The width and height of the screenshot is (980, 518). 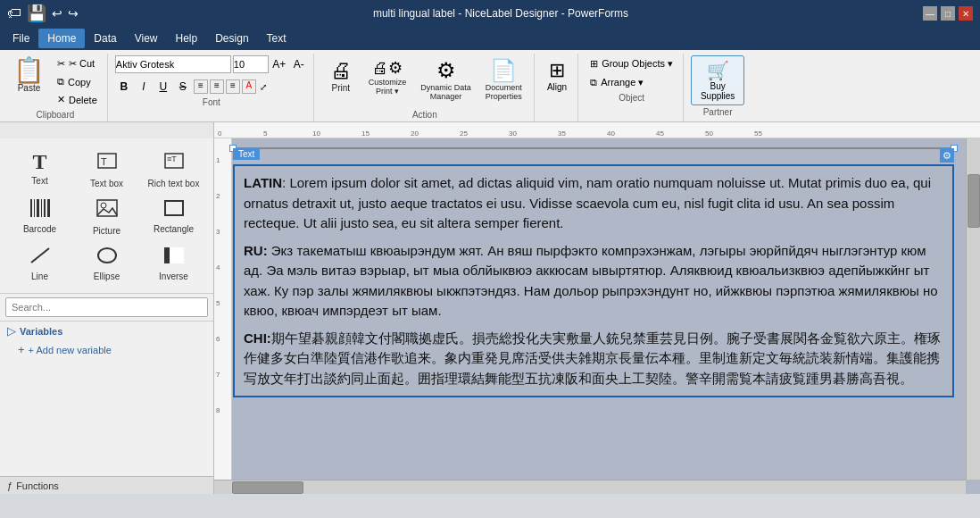 I want to click on panel-search, so click(x=107, y=307).